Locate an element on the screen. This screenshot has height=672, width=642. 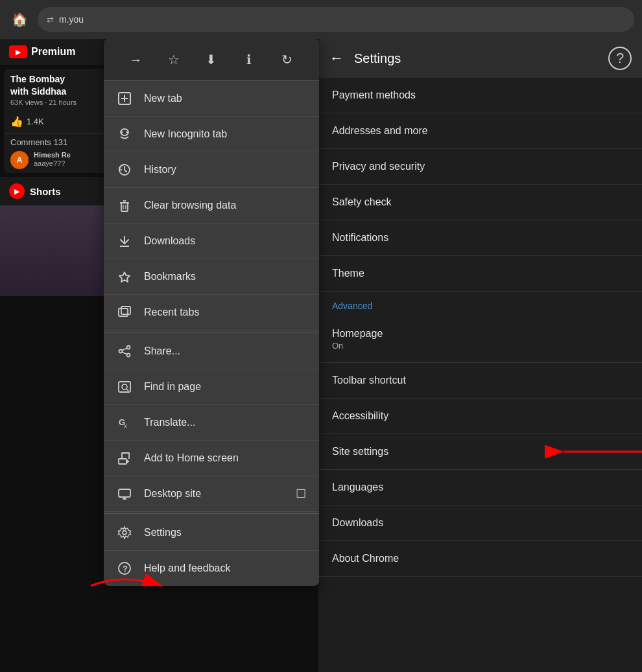
back-button: ← is located at coordinates (337, 58).